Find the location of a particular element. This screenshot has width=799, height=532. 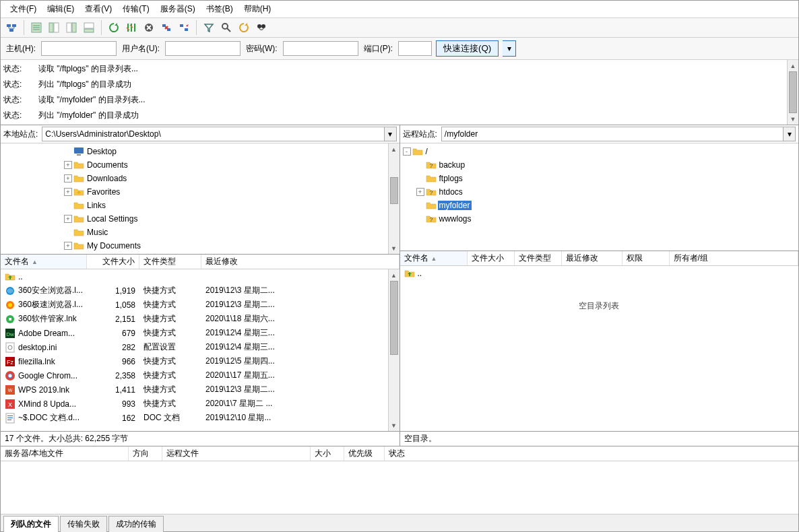

username-input is located at coordinates (203, 48).